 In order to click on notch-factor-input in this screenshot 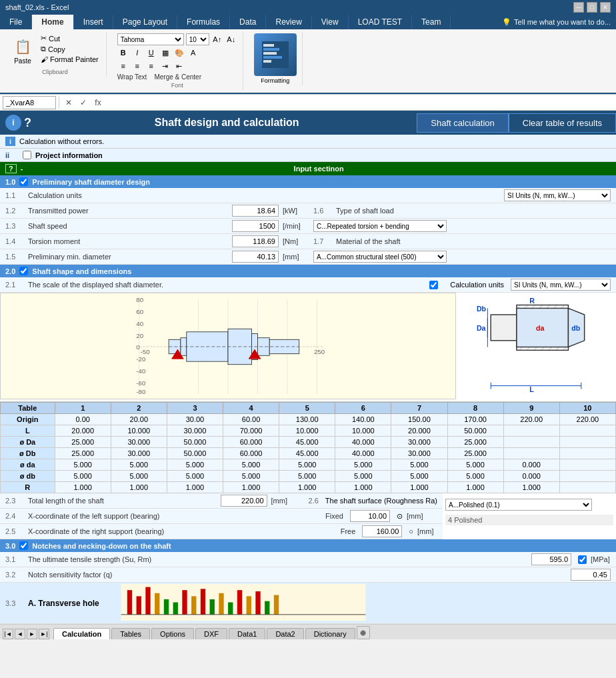, I will do `click(591, 575)`.